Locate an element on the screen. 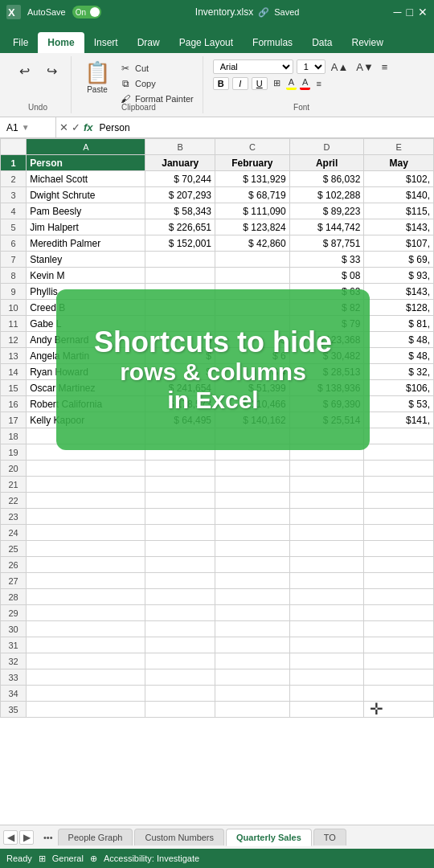 Image resolution: width=434 pixels, height=868 pixels. tab-review: Review is located at coordinates (366, 43).